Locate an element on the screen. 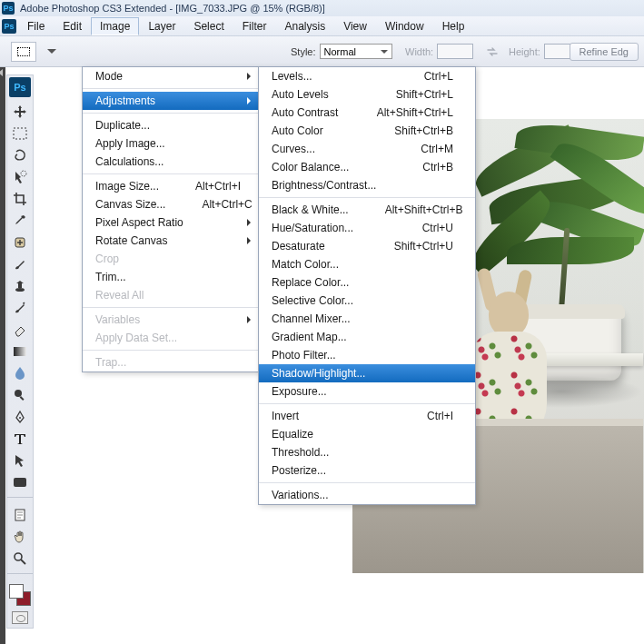  mi-selective-color: Selective Color... is located at coordinates (367, 301).